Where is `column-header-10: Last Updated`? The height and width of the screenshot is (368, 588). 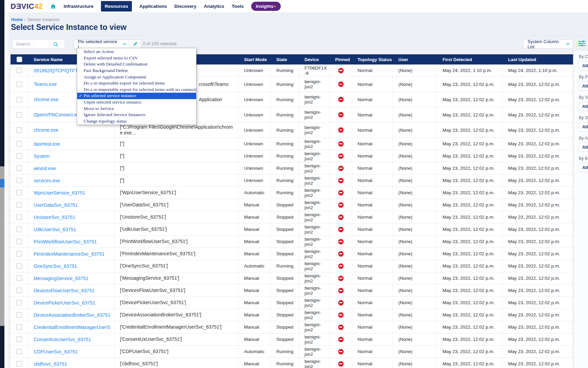 column-header-10: Last Updated is located at coordinates (538, 60).